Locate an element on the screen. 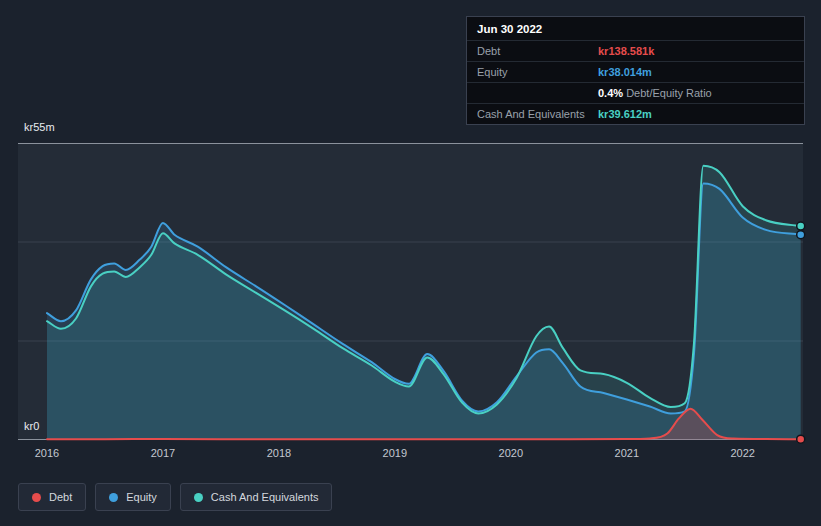 The image size is (821, 526). legend-equity-label: Equity is located at coordinates (142, 497).